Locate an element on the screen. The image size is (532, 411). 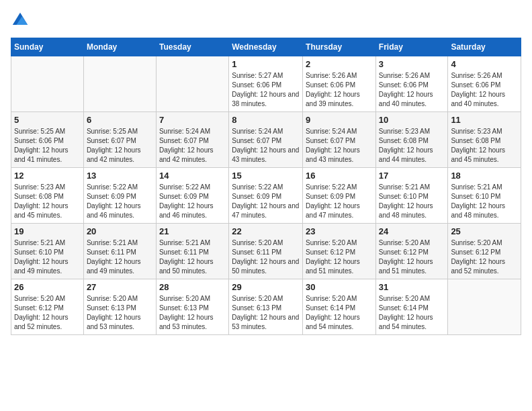
column-header-monday: Monday is located at coordinates (120, 47).